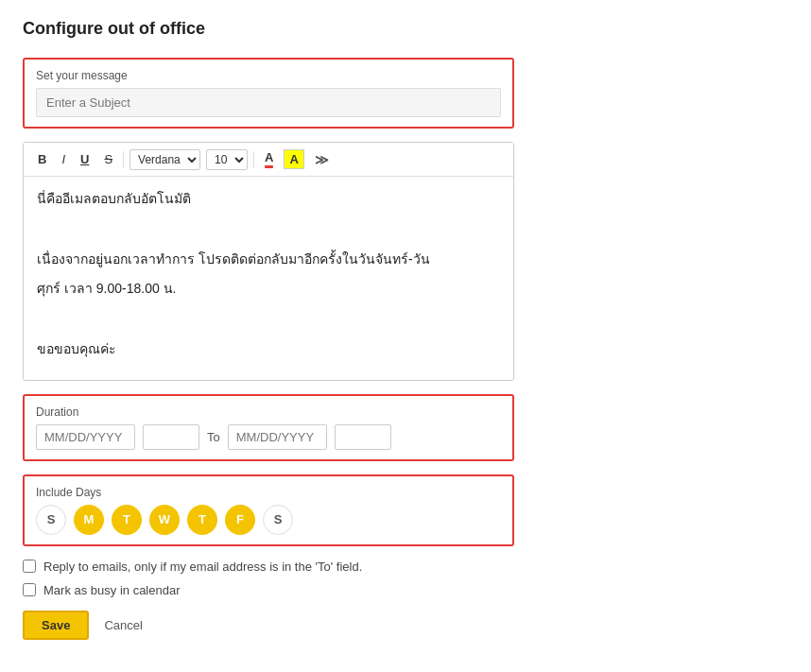 This screenshot has width=811, height=672. I want to click on reply-to-checkbox-row: Reply to emails, only if my email addres…, so click(406, 567).